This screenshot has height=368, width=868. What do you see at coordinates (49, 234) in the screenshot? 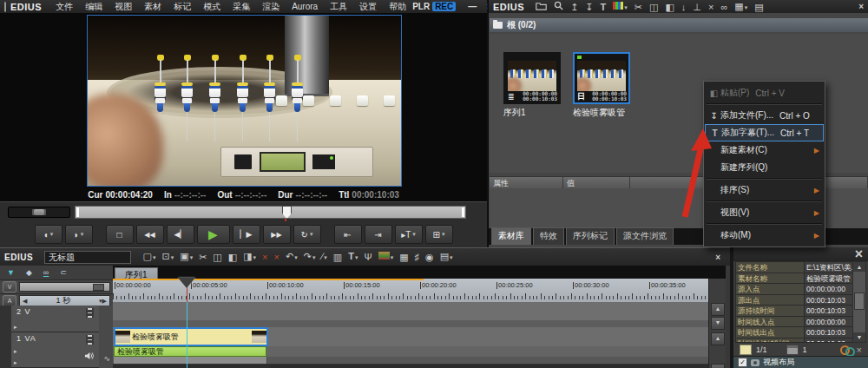
I see `set-in-button: ◖▾` at bounding box center [49, 234].